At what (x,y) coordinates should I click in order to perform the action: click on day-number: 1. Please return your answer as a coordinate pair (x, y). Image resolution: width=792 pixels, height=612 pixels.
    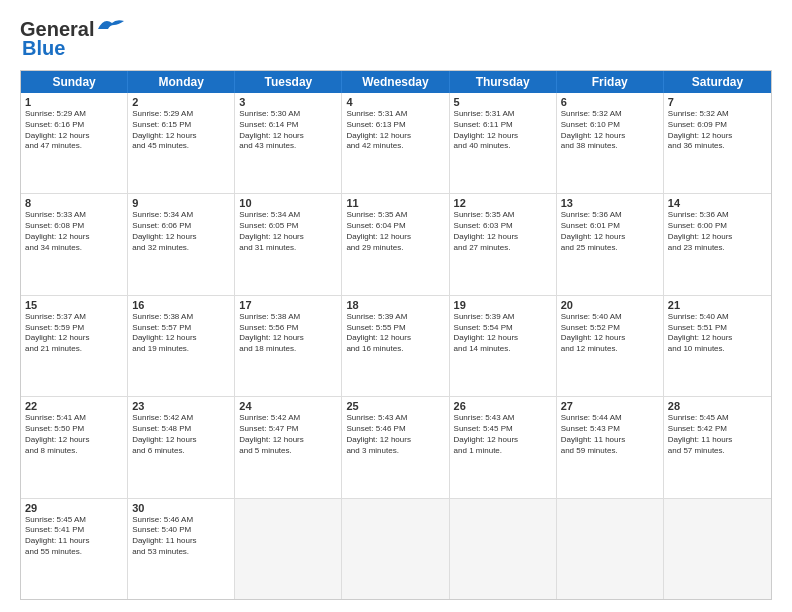
    Looking at the image, I should click on (74, 102).